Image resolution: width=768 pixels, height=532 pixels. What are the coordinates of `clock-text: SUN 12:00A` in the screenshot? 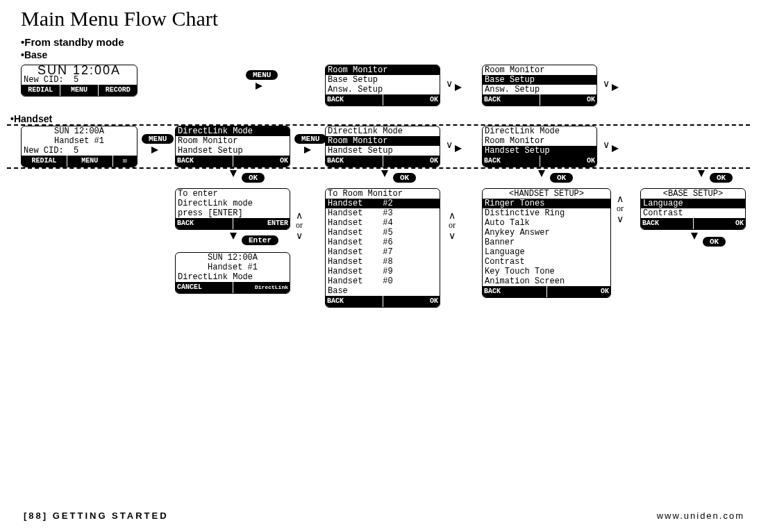 It's located at (79, 70).